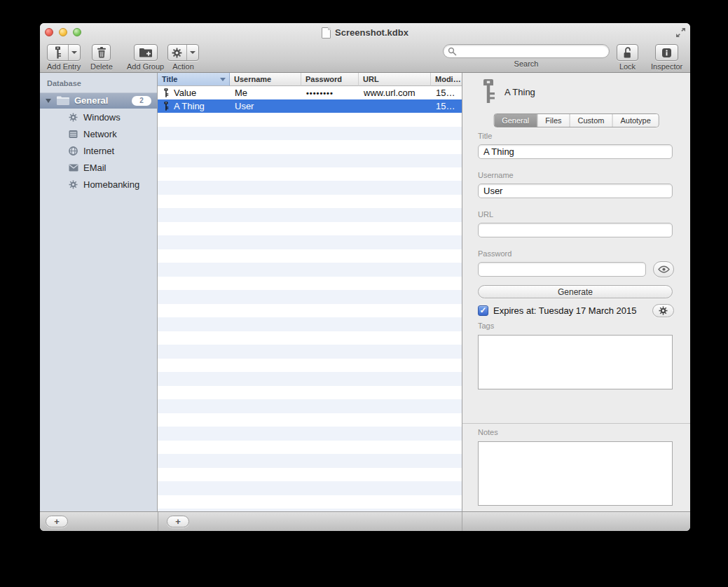 This screenshot has height=587, width=728. Describe the element at coordinates (667, 53) in the screenshot. I see `info-icon` at that location.